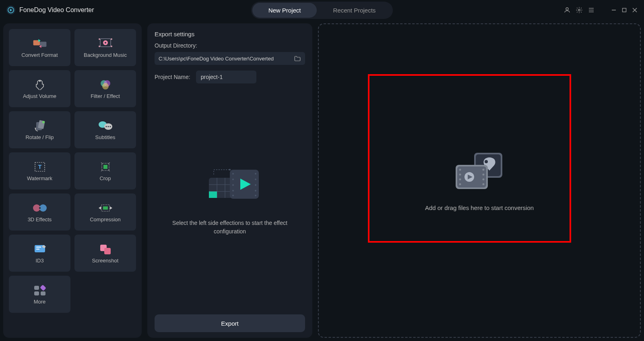  I want to click on output-directory-label: Output Directory:, so click(230, 46).